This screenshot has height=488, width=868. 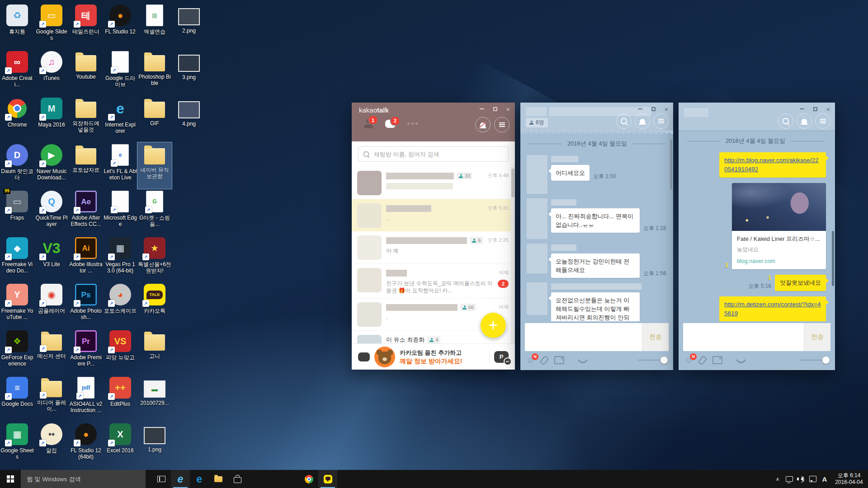 I want to click on desktop-icon: VS 피망 뉴맞고, so click(x=120, y=352).